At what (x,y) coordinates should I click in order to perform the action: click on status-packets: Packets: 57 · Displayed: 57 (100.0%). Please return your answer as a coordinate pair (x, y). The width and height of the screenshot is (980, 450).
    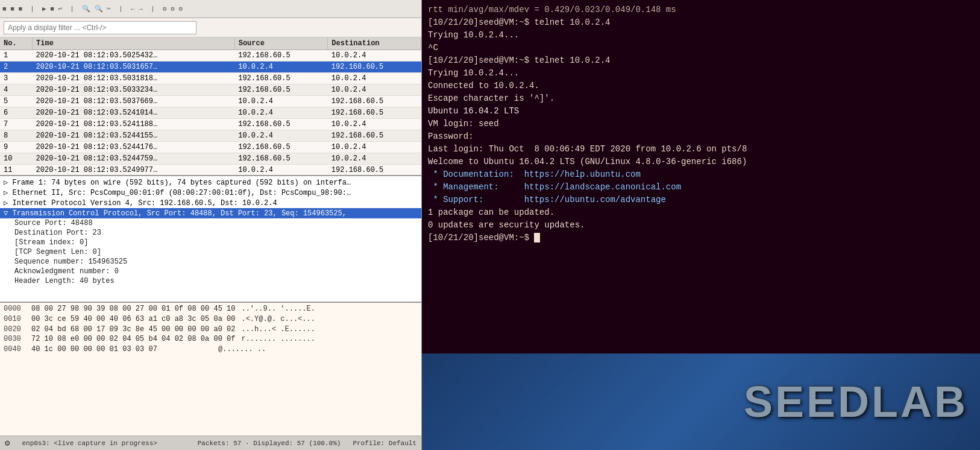
    Looking at the image, I should click on (269, 443).